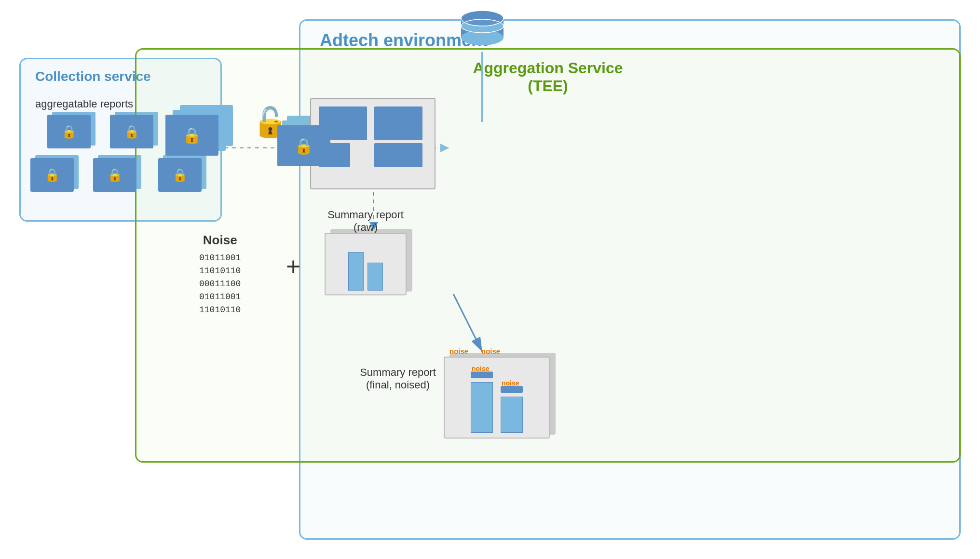  What do you see at coordinates (366, 264) in the screenshot?
I see `summary-report-raw-card` at bounding box center [366, 264].